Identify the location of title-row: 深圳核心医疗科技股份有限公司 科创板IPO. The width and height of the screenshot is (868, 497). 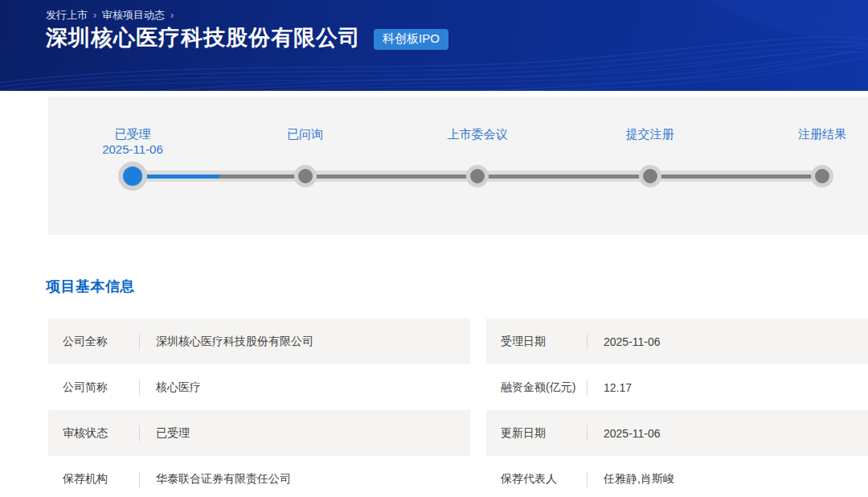
(248, 38).